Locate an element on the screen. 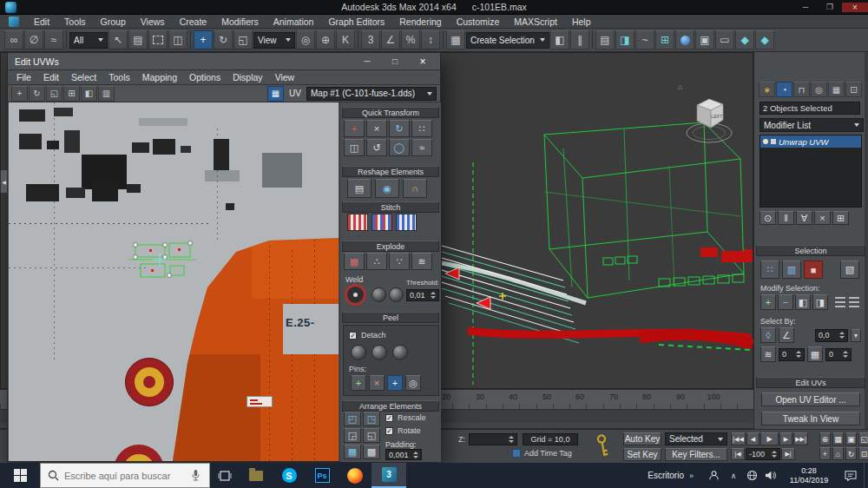 This screenshot has width=868, height=488. menu-modifiers: Modifiers is located at coordinates (240, 22).